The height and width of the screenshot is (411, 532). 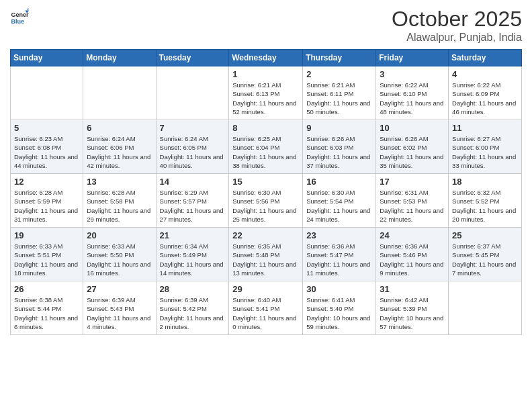 I want to click on day-info: Sunrise: 6:27 AM Sunset: 6:00 PM Dayligh…, so click(x=485, y=152).